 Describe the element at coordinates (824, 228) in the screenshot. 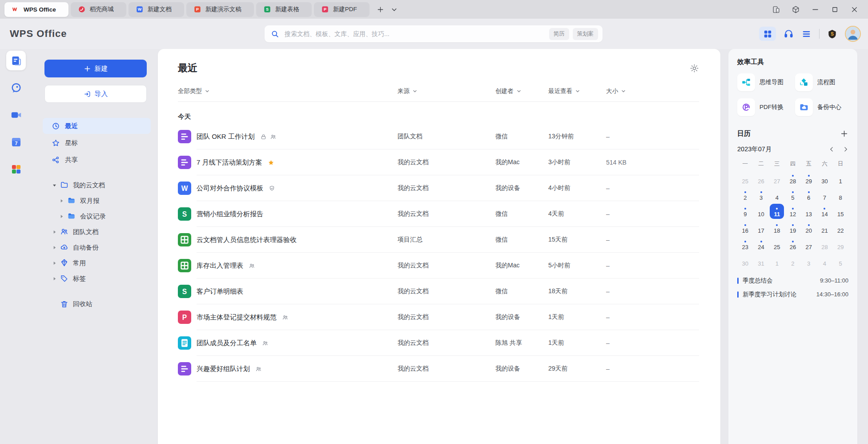

I see `calendar-day: 21` at that location.